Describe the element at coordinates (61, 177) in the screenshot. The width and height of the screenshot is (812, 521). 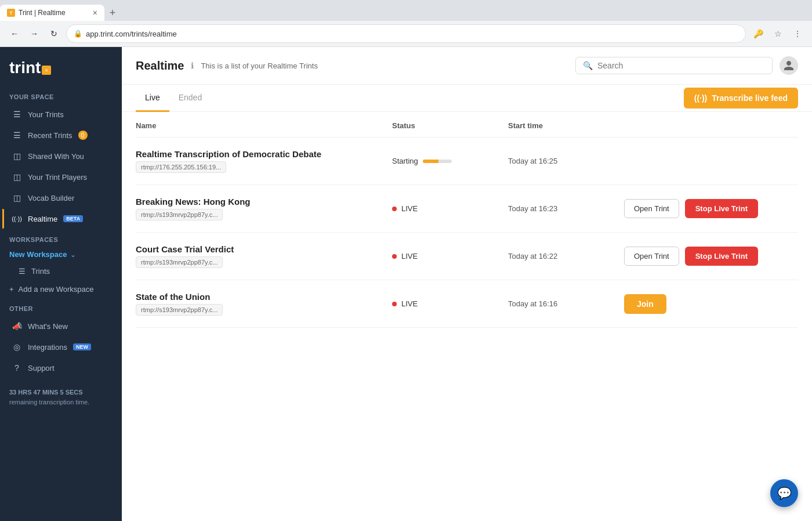
I see `sidebar-item-your-trint-players: ◫ Your Trint Players` at that location.